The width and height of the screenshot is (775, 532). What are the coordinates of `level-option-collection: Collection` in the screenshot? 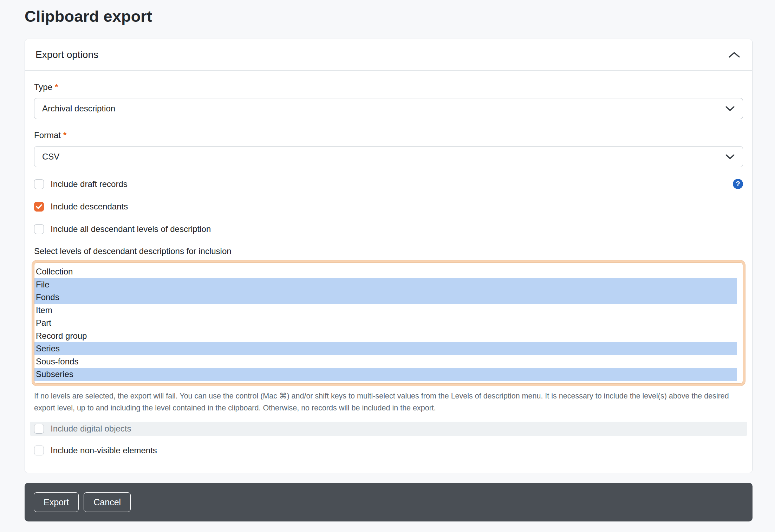 It's located at (386, 272).